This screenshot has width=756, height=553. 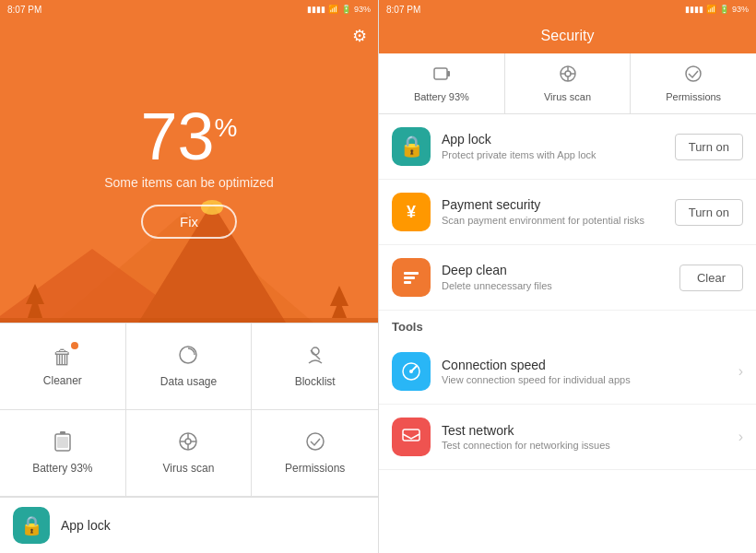 I want to click on app-lock-desc: Protect private items with App lock, so click(x=553, y=155).